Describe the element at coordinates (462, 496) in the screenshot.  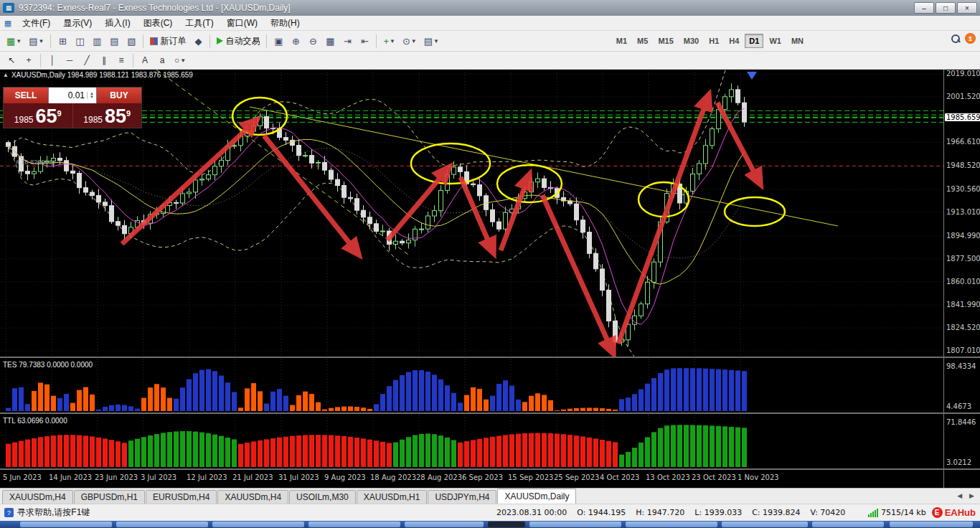
I see `chart-tab-6: USDJPYm,H4` at that location.